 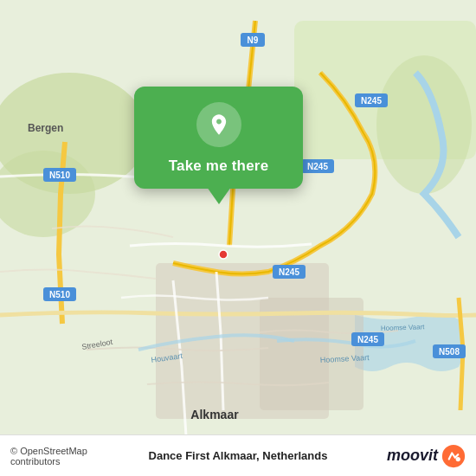 What do you see at coordinates (412, 455) in the screenshot?
I see `moovit-logo-text: moovit` at bounding box center [412, 455].